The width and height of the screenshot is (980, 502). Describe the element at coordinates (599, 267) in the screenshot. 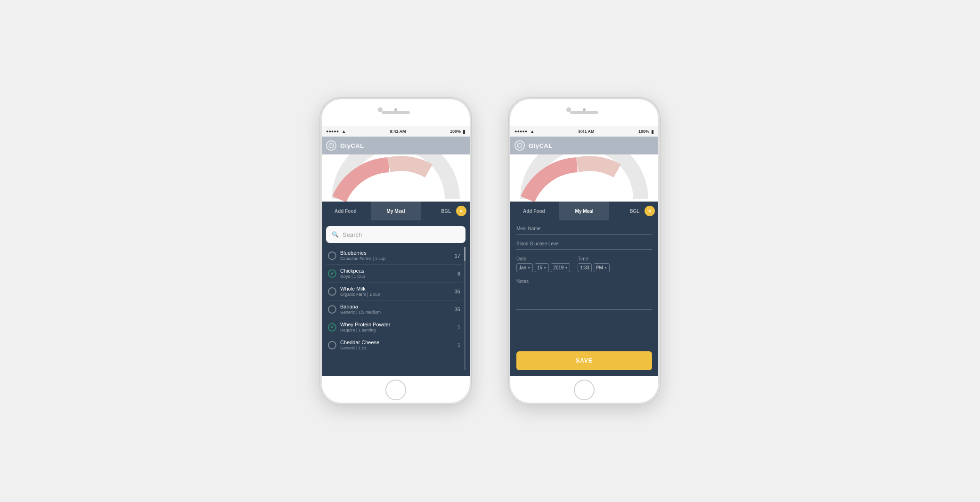

I see `ampm-value: PM` at that location.